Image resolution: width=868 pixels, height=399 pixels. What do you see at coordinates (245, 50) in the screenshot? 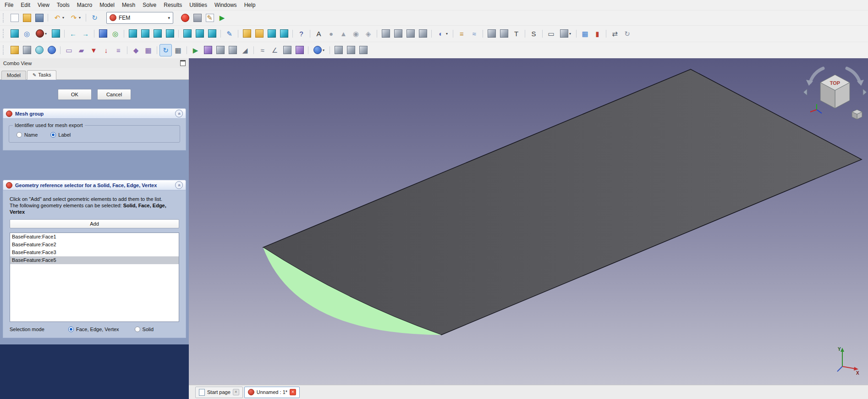
I see `post-cut-function-icon: ◢` at bounding box center [245, 50].